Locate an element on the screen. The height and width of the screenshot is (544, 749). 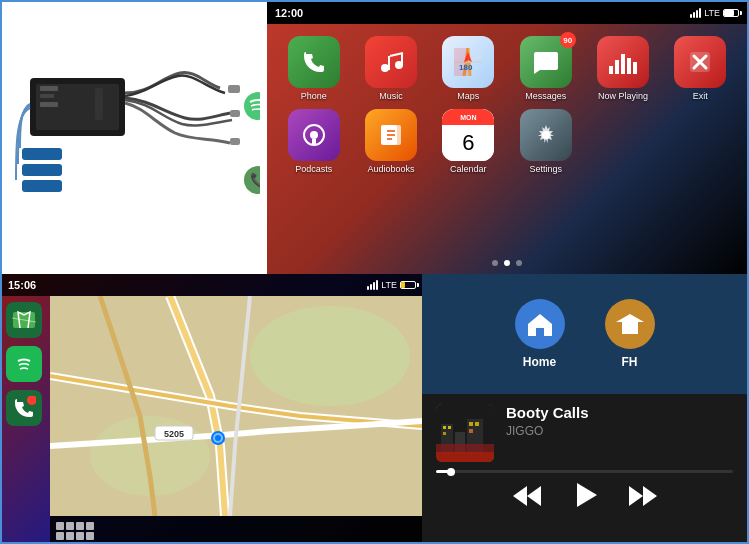
fh-label: FH is located at coordinates (630, 362).